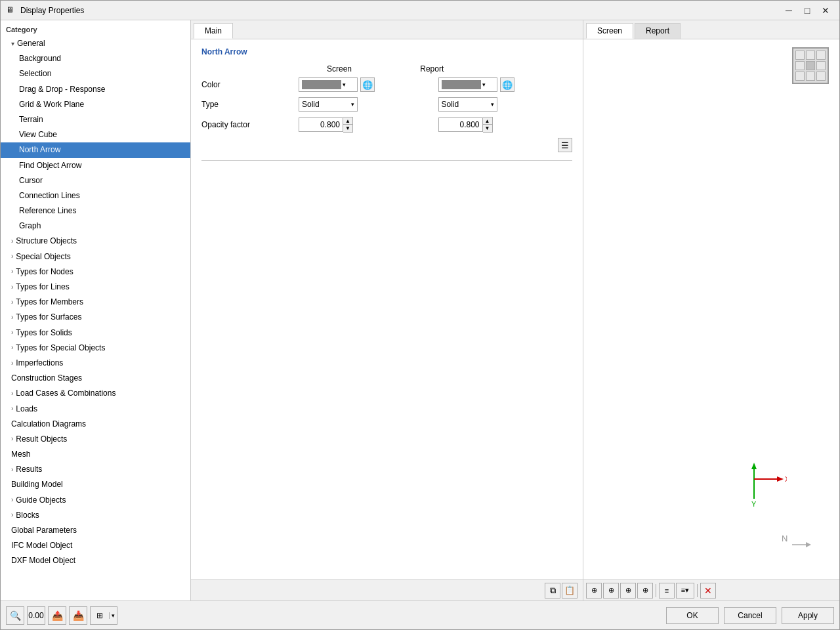  Describe the element at coordinates (96, 150) in the screenshot. I see `tree-item-north-arrow: North Arrow` at that location.